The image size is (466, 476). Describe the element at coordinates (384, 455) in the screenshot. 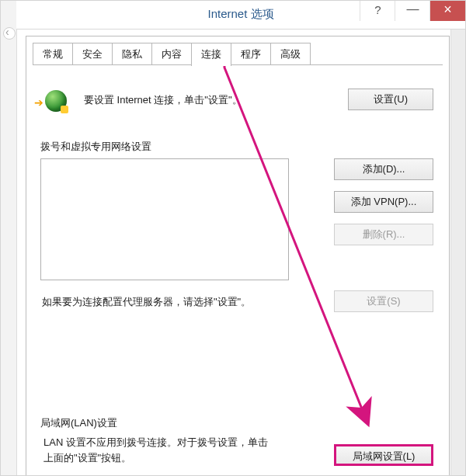

I see `lan-settings-button: 局域网设置(L)` at that location.